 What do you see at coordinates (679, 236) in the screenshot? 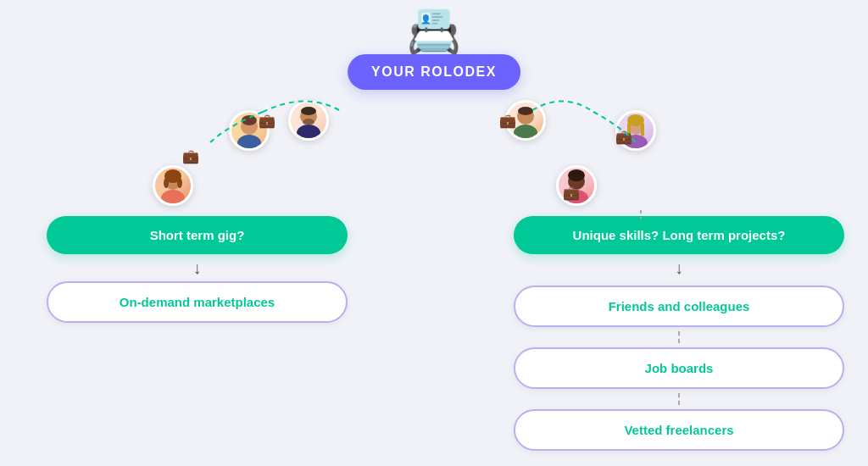
I see `unique-skills-box: Unique skills? Long term projects?` at bounding box center [679, 236].